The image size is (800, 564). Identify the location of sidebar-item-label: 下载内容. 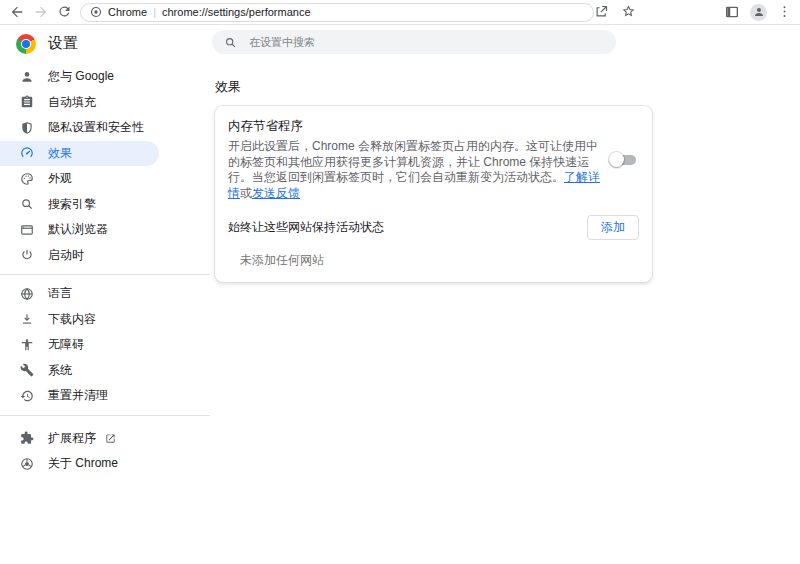
(72, 320).